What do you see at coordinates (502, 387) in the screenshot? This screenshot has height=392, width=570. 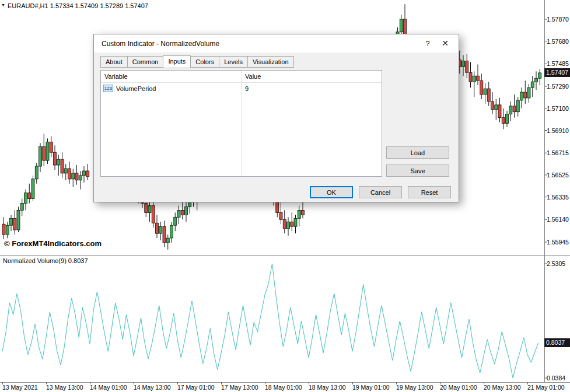 I see `time-axis-label: 20 May 13:00` at bounding box center [502, 387].